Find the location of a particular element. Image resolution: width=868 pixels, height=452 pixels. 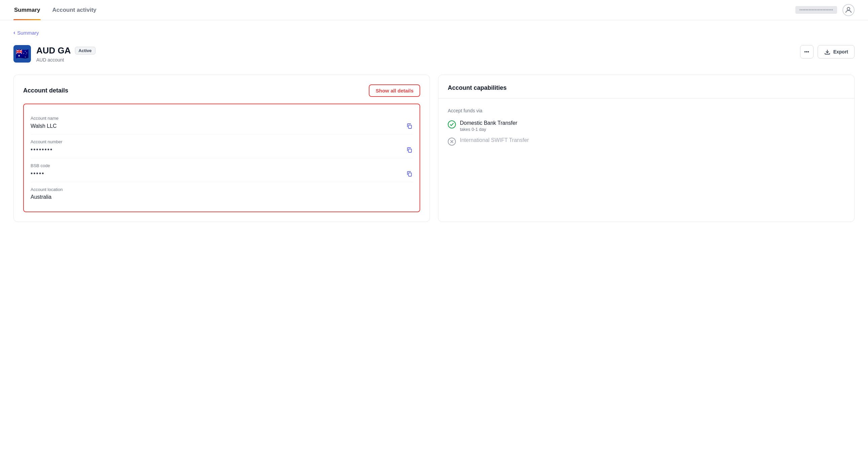

account-details-title: Account details is located at coordinates (46, 90).